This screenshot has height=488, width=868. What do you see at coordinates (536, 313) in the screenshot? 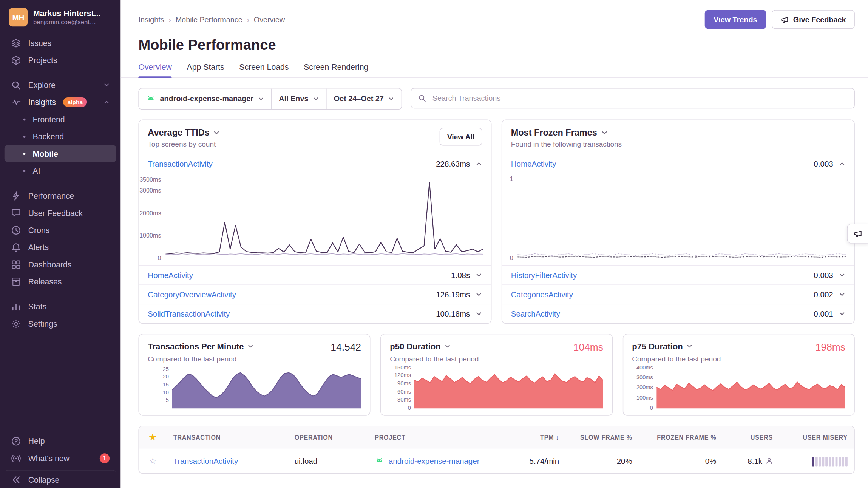
I see `transaction-link: SearchActivity` at bounding box center [536, 313].